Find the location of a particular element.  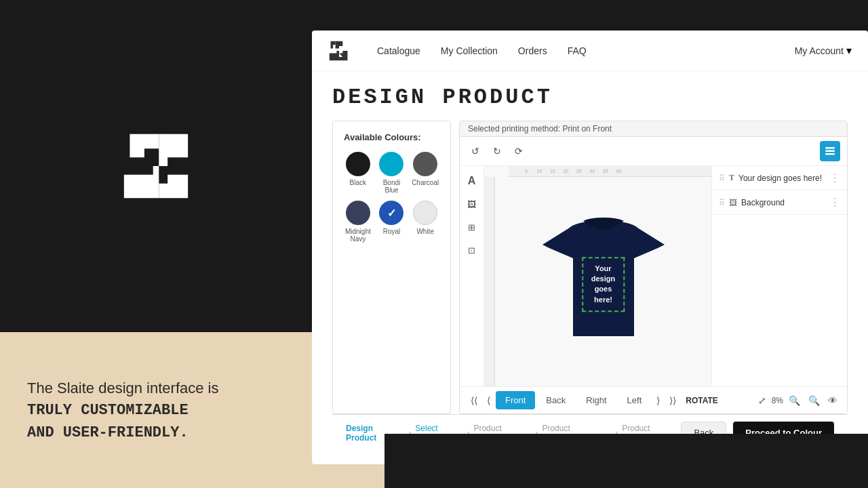

colour-swatch-black is located at coordinates (358, 164).